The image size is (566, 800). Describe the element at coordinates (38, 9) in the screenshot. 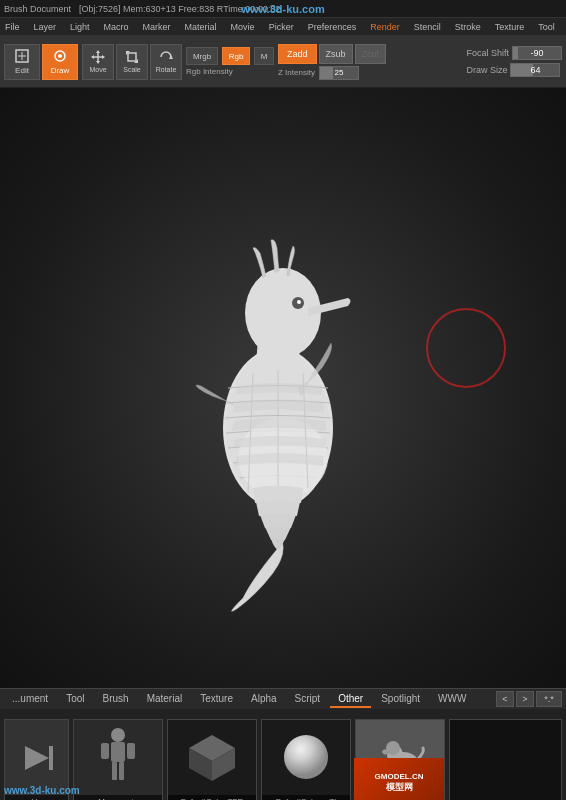

I see `brush-doc-label: Brush Document` at that location.